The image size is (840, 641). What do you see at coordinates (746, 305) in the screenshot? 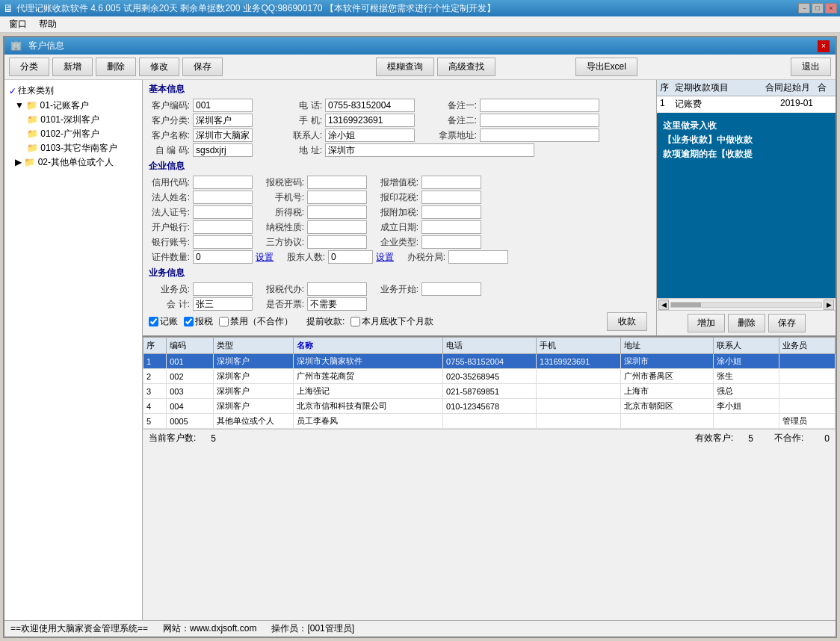
I see `scroll-track` at bounding box center [746, 305].